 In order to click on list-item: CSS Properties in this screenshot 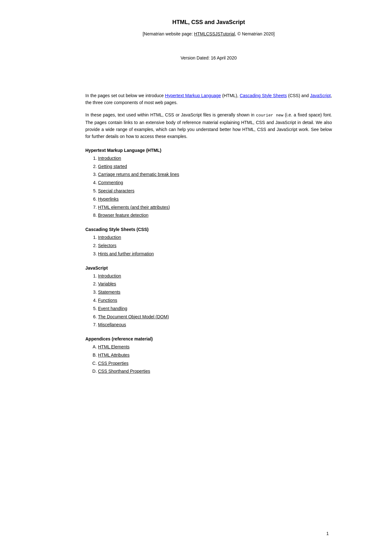, I will do `click(215, 364)`.